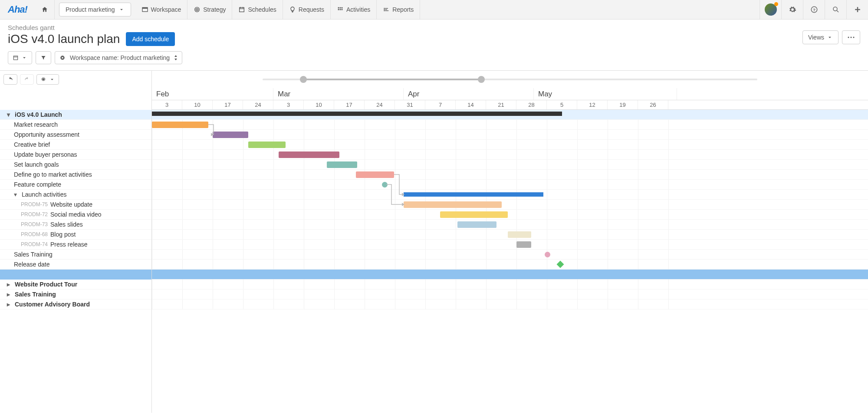  I want to click on task-row: PRODM-73Sales slides, so click(76, 225).